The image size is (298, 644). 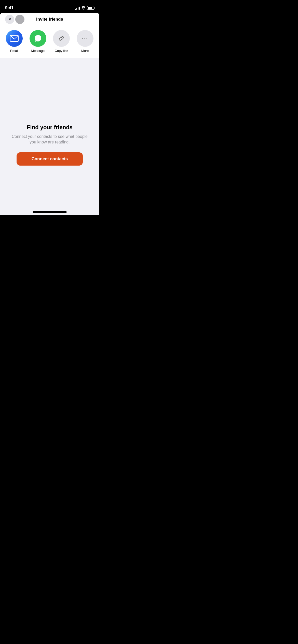 I want to click on divider, so click(x=50, y=58).